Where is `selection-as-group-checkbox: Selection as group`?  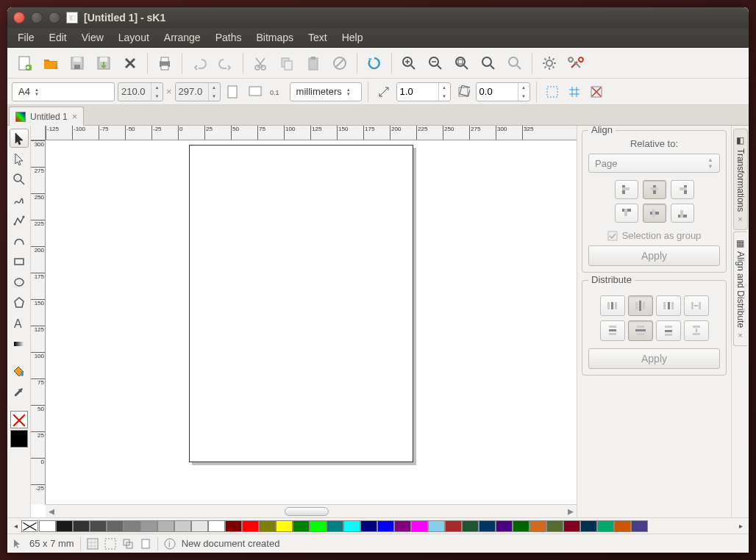 selection-as-group-checkbox: Selection as group is located at coordinates (655, 235).